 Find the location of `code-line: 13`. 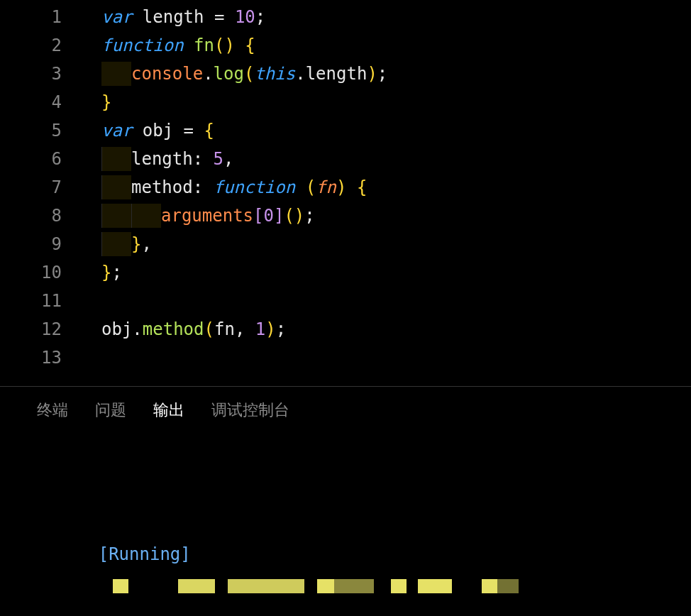

code-line: 13 is located at coordinates (346, 358).